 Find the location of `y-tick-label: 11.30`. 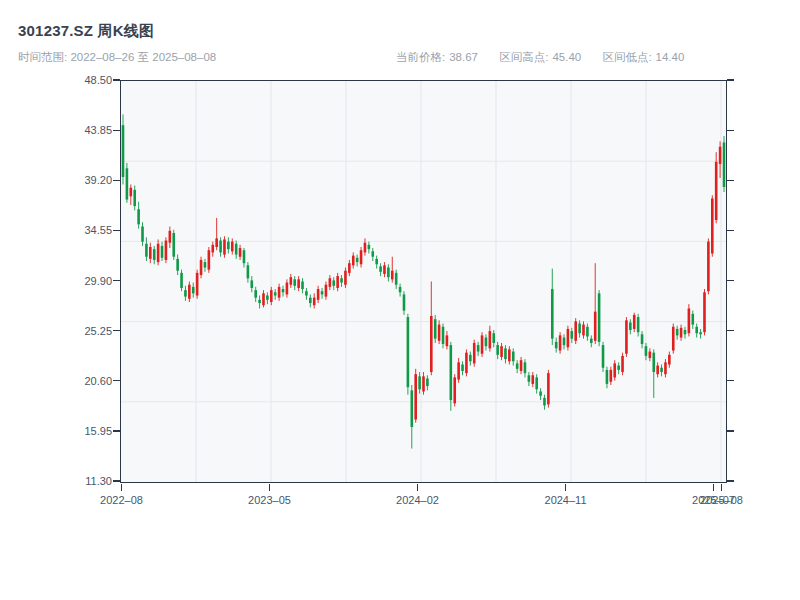

y-tick-label: 11.30 is located at coordinates (82, 481).